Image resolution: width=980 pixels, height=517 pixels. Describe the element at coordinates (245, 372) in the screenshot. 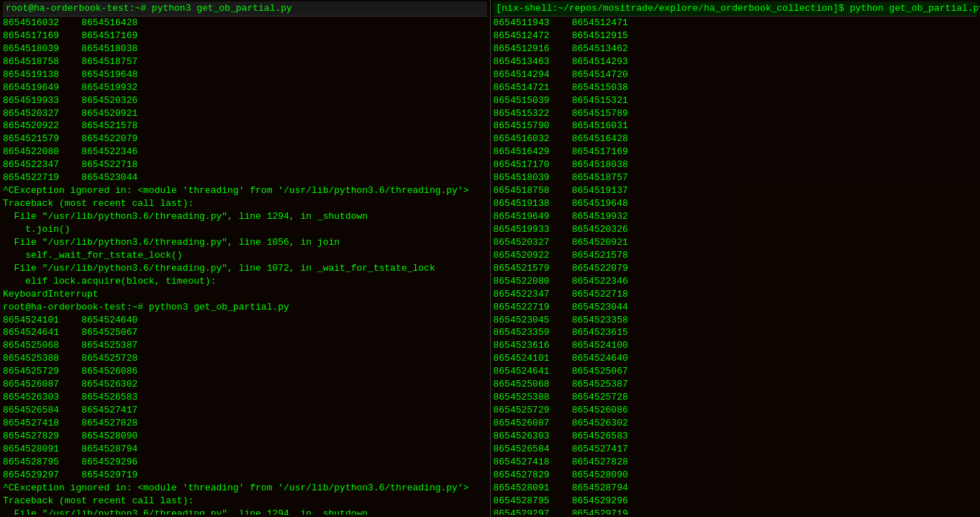

I see `left-line-27: 8654525729 8654526086` at that location.